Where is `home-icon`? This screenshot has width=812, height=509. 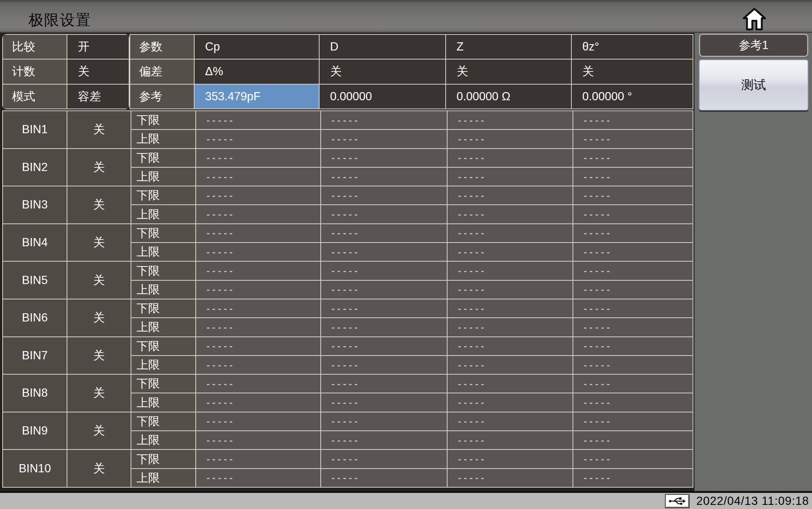 home-icon is located at coordinates (754, 19).